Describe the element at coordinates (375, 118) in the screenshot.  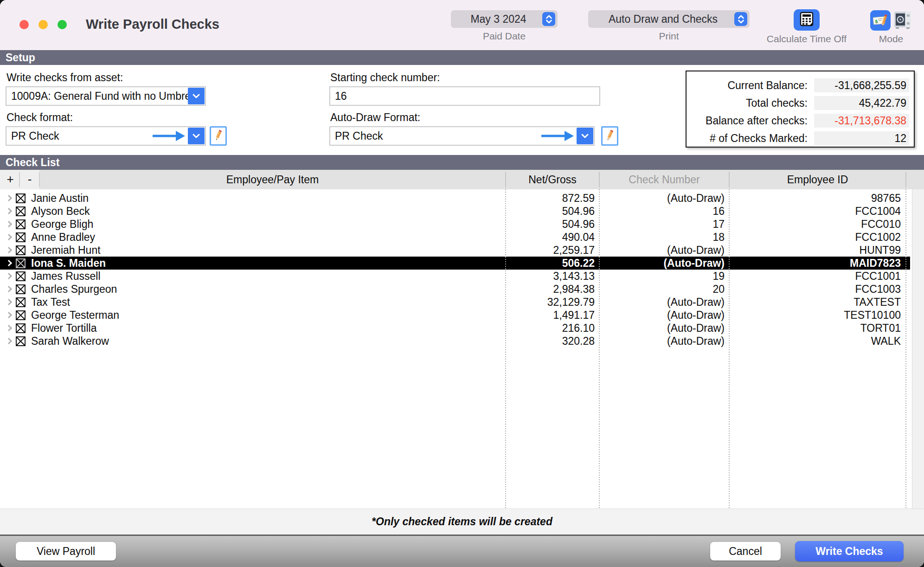
I see `auto-draw-format-label: Auto-Draw Format:` at that location.